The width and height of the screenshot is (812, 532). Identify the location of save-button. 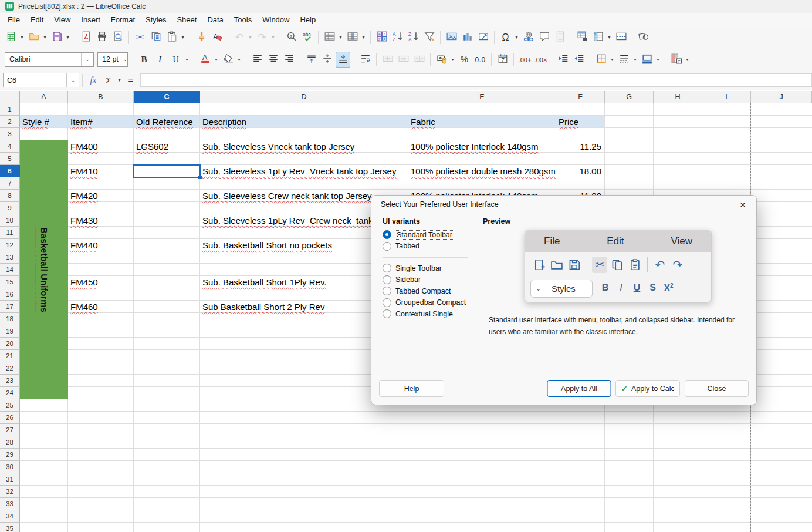
(56, 38).